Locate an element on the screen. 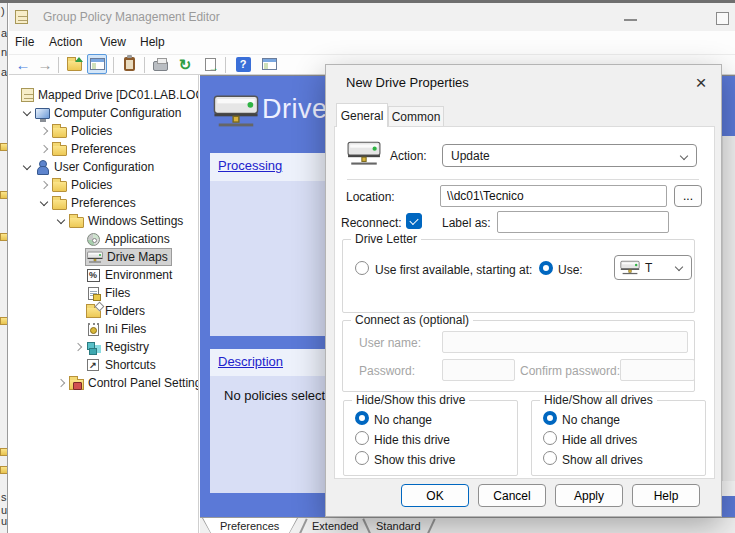  tab-extended-label: Extended is located at coordinates (335, 526).